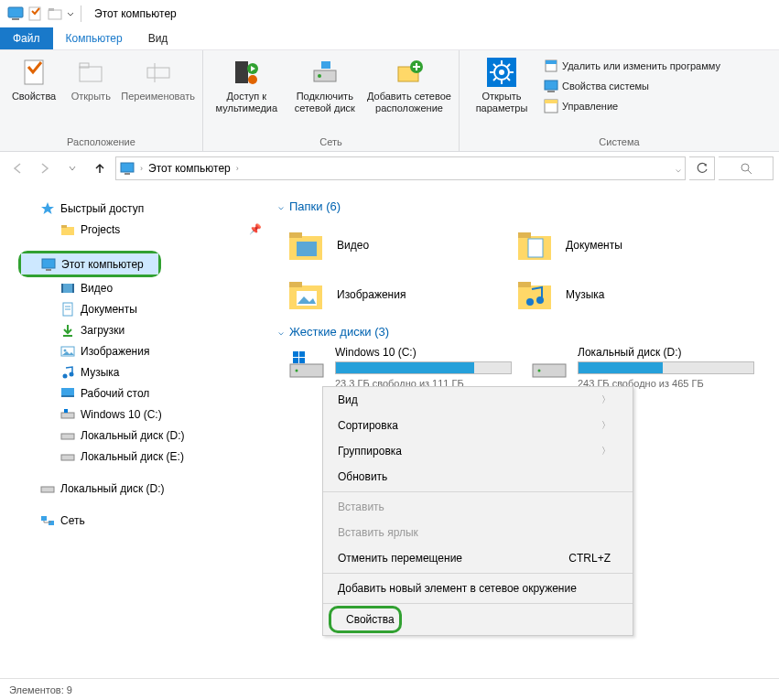 This screenshot has width=779, height=700. I want to click on qat-dropdown-icon, so click(70, 14).